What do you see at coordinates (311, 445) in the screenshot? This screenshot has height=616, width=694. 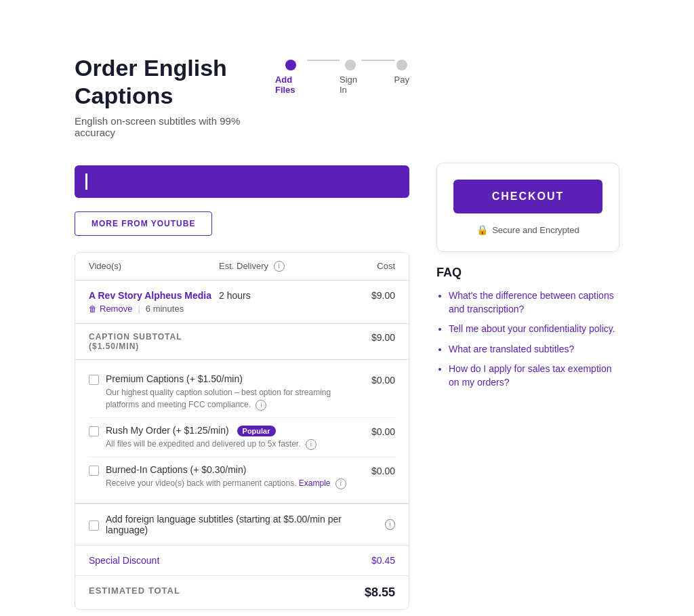 I see `addon-rush-info-icon: i` at bounding box center [311, 445].